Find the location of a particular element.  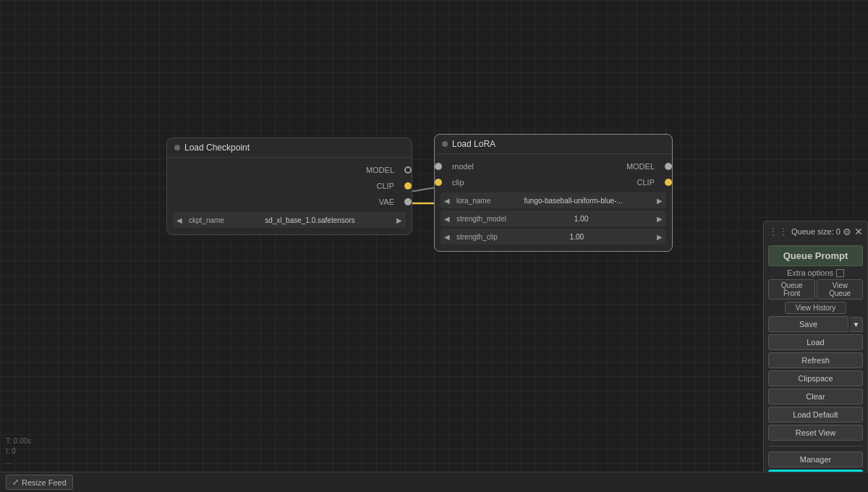

load-lora-node: Load LoRA model MODEL clip CLIP ◀ lora_n… is located at coordinates (553, 192).